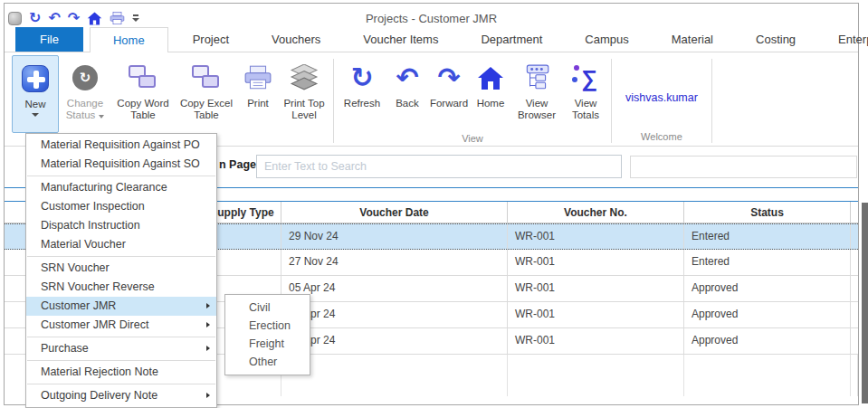 The width and height of the screenshot is (868, 408). What do you see at coordinates (491, 94) in the screenshot?
I see `home-button: Home` at bounding box center [491, 94].